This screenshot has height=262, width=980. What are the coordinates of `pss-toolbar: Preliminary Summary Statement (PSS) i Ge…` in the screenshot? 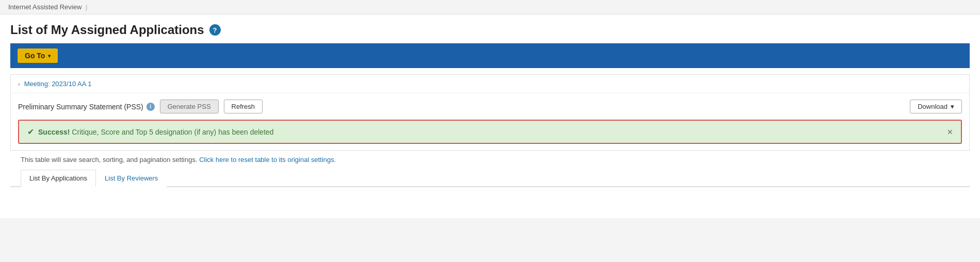 It's located at (490, 106).